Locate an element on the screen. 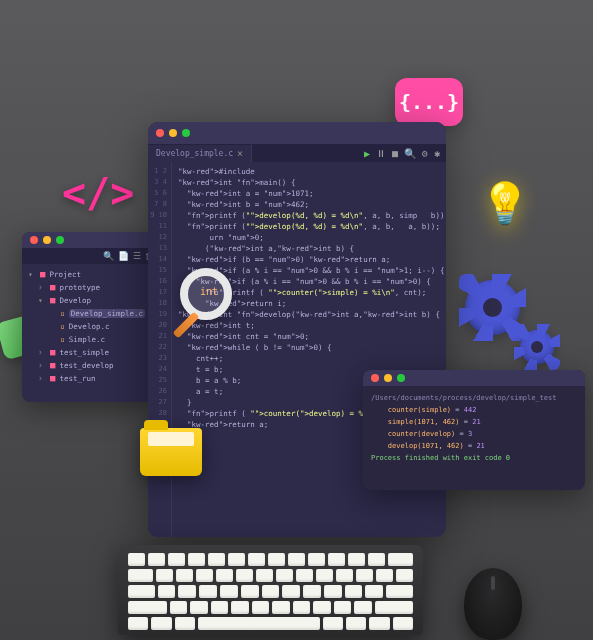 The height and width of the screenshot is (640, 593). settings-icon: ⚙ is located at coordinates (425, 154).